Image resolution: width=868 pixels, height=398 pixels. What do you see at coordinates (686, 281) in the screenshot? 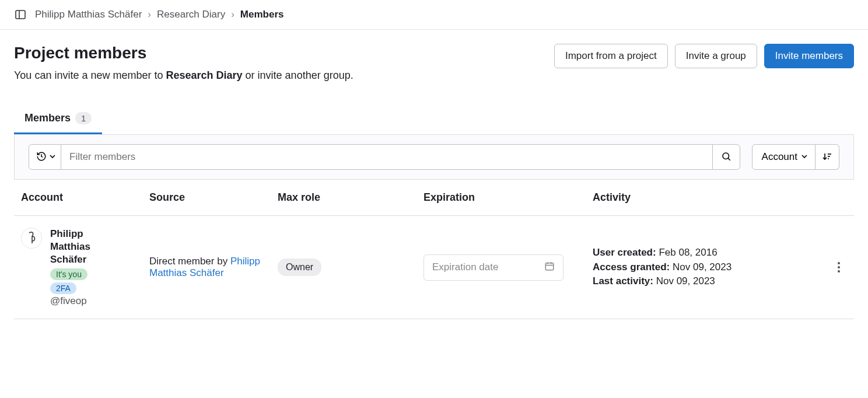
I see `last-activity-value: Nov 09, 2023` at bounding box center [686, 281].